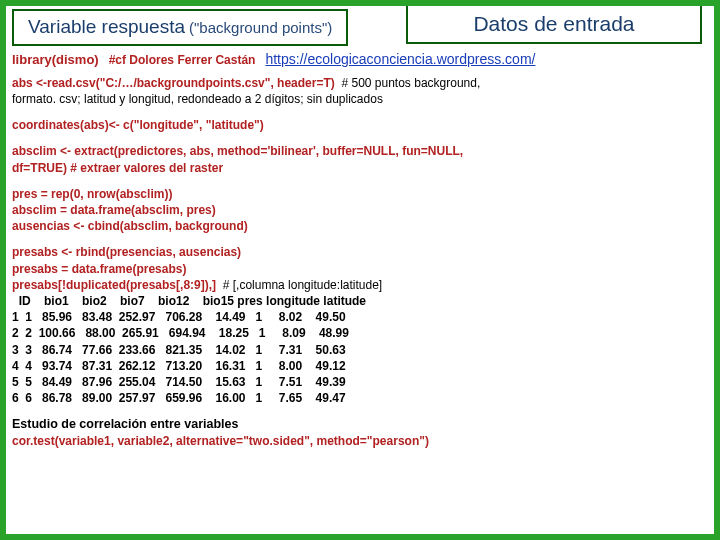 Image resolution: width=720 pixels, height=540 pixels. Describe the element at coordinates (554, 24) in the screenshot. I see `title-right-box: Datos de entrada` at that location.